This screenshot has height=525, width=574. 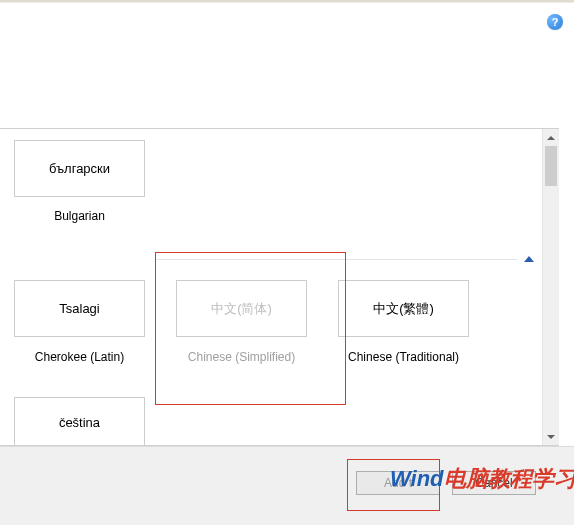 What do you see at coordinates (551, 138) in the screenshot?
I see `scroll-up-button` at bounding box center [551, 138].